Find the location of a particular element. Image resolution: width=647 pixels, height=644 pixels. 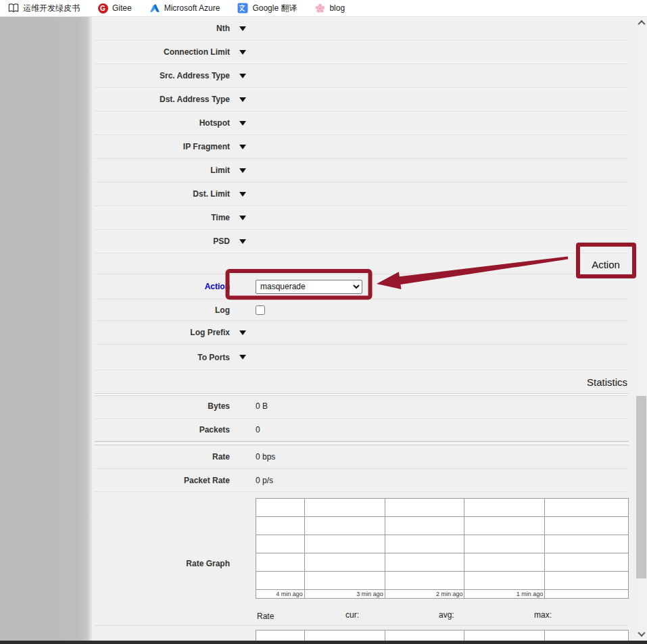

form-row-connection-limit: Connection Limit is located at coordinates (362, 53).